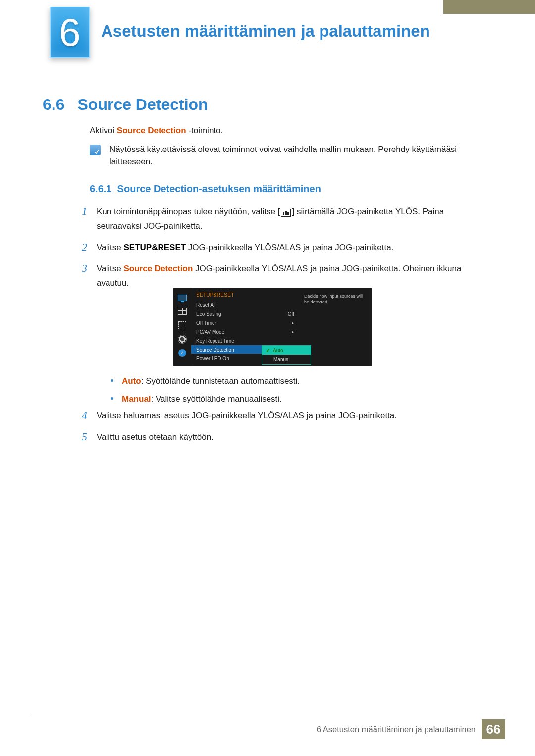 Image resolution: width=535 pixels, height=756 pixels. Describe the element at coordinates (246, 332) in the screenshot. I see `osd-row-pcav: PC/AV Mode▸` at that location.